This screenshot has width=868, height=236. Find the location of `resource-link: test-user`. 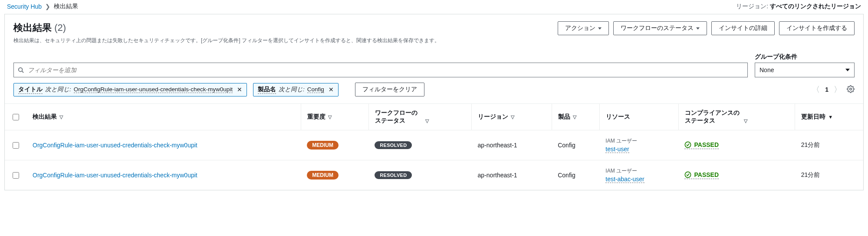

resource-link: test-user is located at coordinates (617, 150).